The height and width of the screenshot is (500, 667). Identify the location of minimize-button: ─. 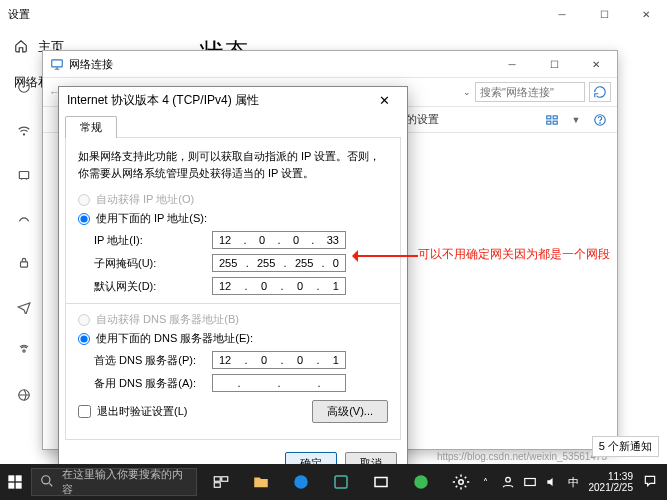
(562, 14).